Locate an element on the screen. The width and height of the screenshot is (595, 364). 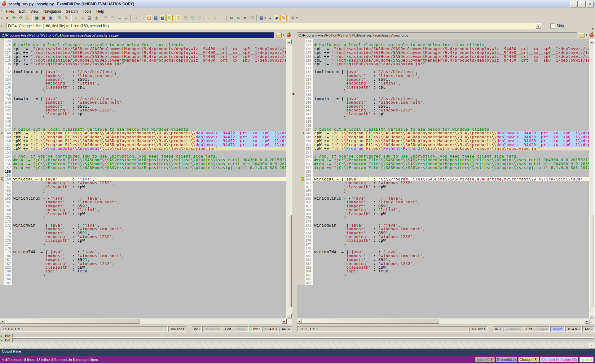
horizontal-scrollbar-left: ◀▶ is located at coordinates (146, 321).